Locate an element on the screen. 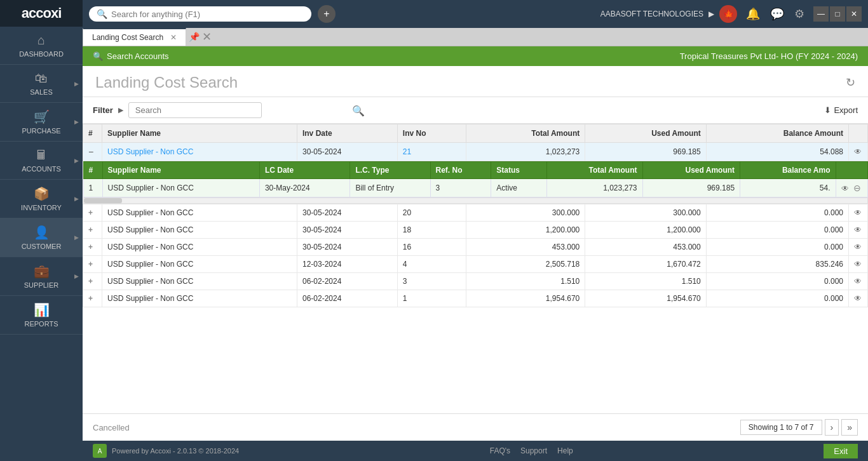  maximize-button: □ is located at coordinates (837, 14).